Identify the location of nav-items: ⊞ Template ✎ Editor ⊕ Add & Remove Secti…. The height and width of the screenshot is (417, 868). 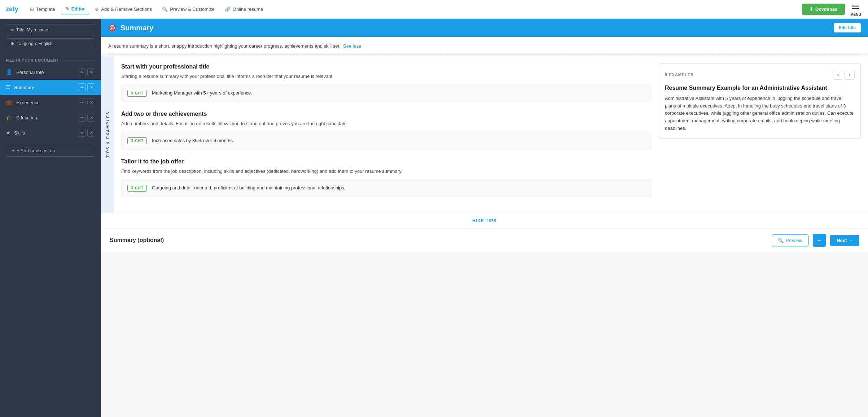
(414, 9).